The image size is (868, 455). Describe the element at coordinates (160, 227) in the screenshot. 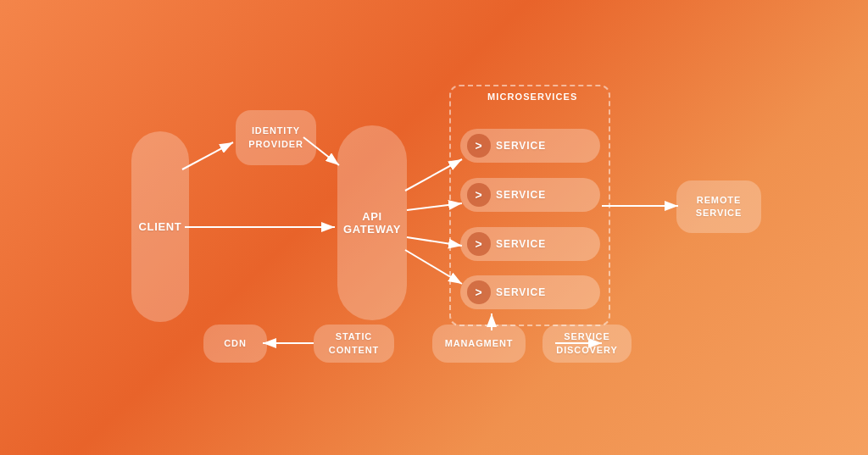

I see `client-node: CLIENT` at that location.